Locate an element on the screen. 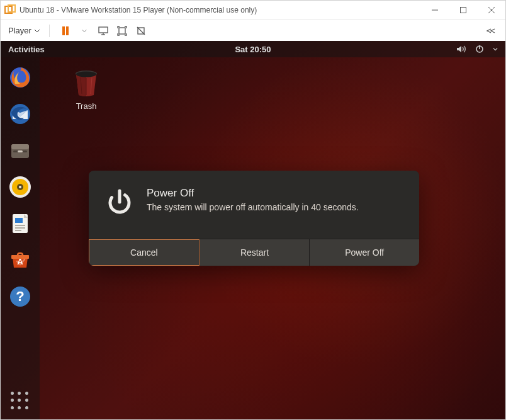 The width and height of the screenshot is (506, 420). separator is located at coordinates (49, 31).